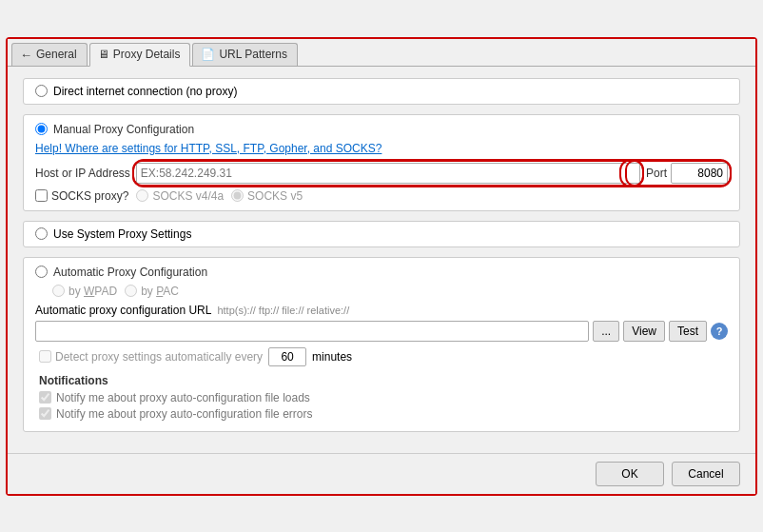 The width and height of the screenshot is (763, 532). What do you see at coordinates (124, 310) in the screenshot?
I see `url-config-label: Automatic proxy configuration URL` at bounding box center [124, 310].